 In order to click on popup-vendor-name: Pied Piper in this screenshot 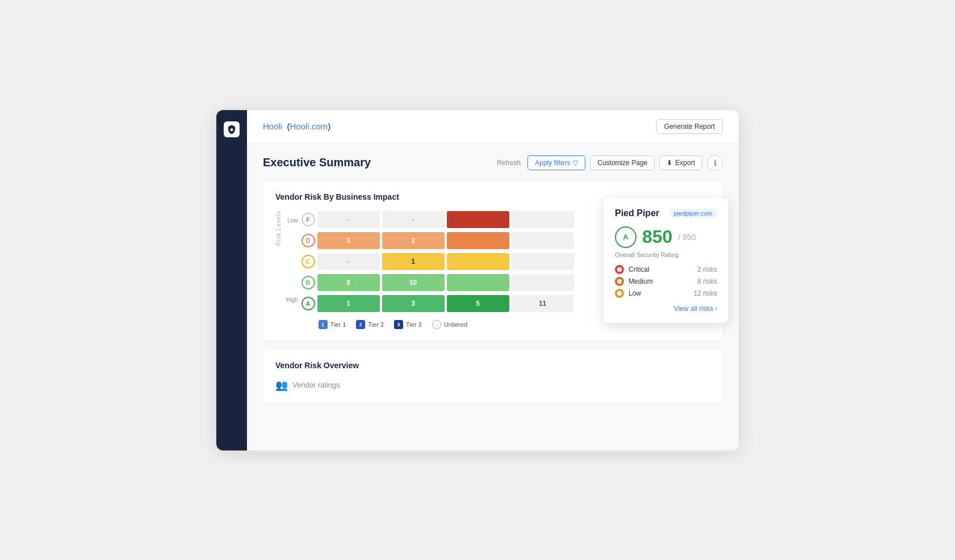, I will do `click(637, 213)`.